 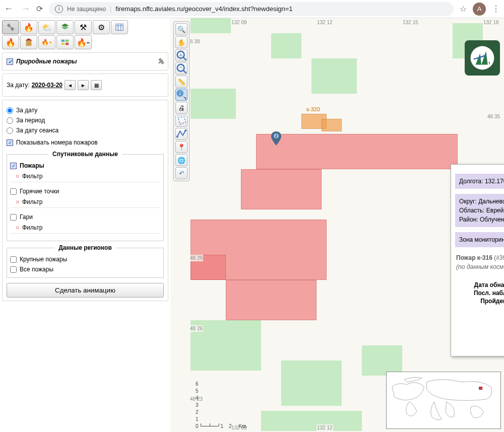 I want to click on nav-arrows: ← →, so click(x=17, y=9).